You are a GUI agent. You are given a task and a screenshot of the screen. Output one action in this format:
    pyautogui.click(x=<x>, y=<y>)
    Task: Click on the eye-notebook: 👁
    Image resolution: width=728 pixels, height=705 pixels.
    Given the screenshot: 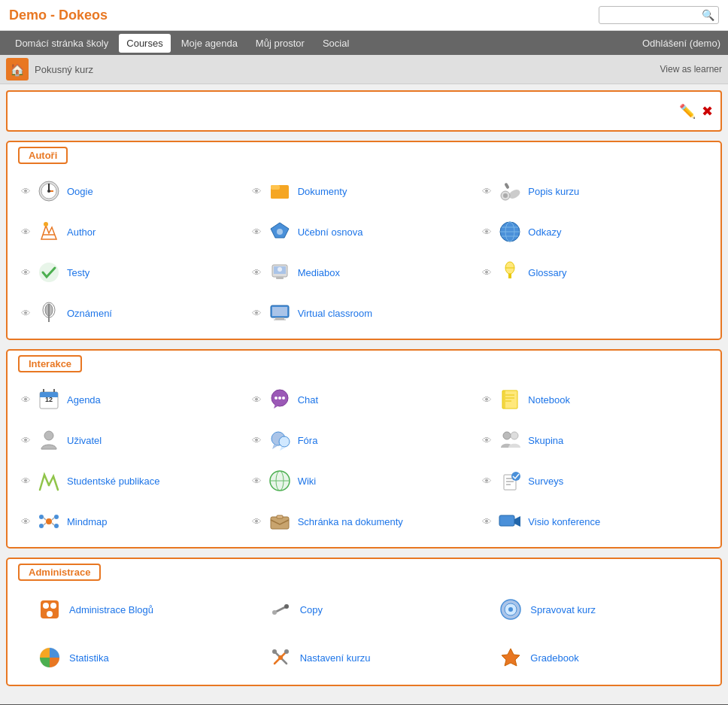 What is the action you would take?
    pyautogui.click(x=487, y=400)
    